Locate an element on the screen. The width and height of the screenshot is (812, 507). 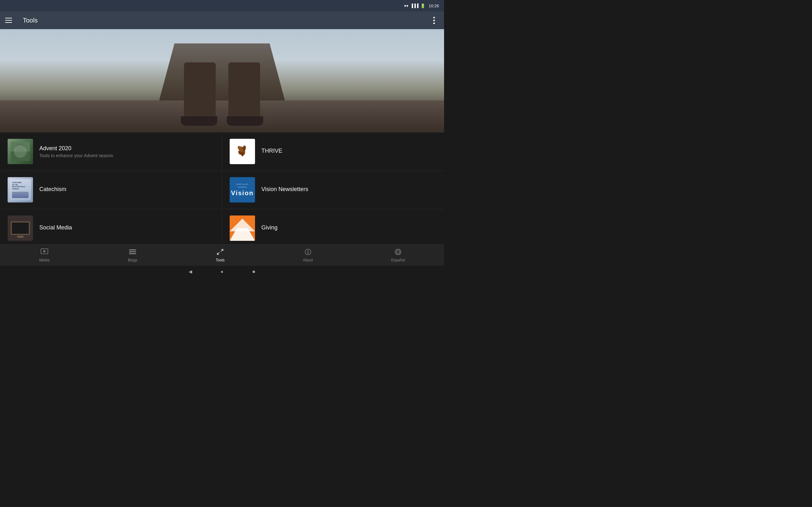
advent-subtitle: Tools to enhance your Advent season is located at coordinates (127, 156).